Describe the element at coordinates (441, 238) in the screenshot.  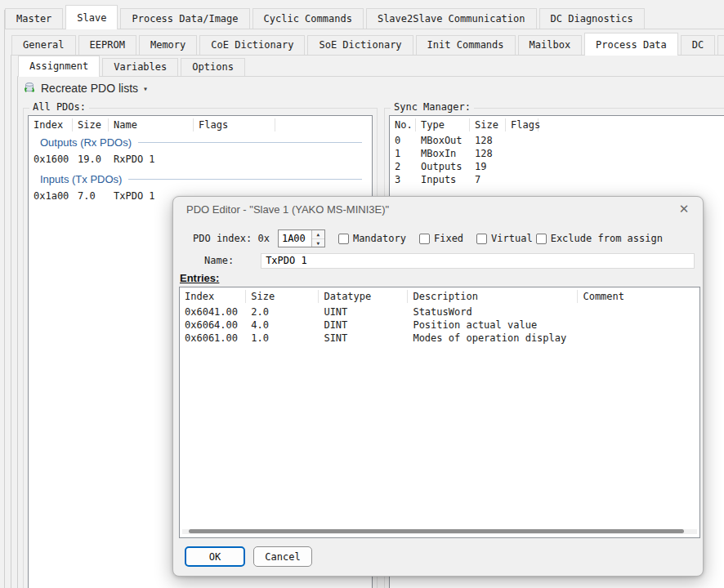
I see `checkbox-fixed: Fixed` at that location.